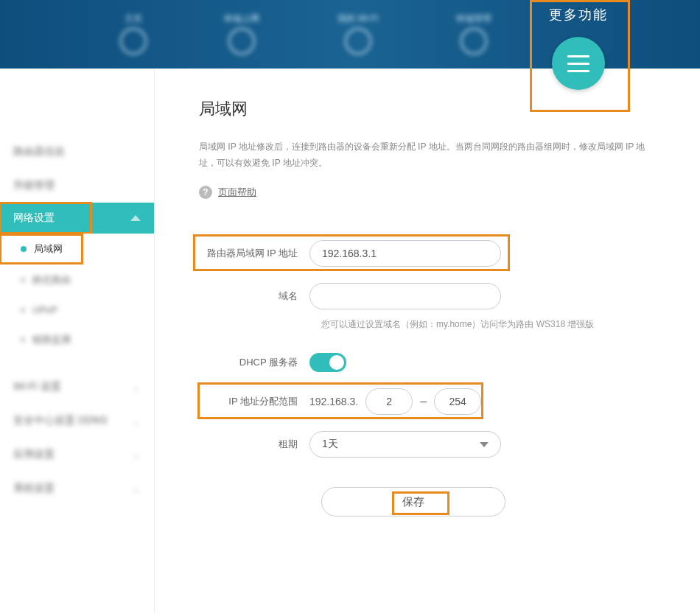 Image resolution: width=700 pixels, height=613 pixels. Describe the element at coordinates (237, 192) in the screenshot. I see `page-help-link: 页面帮助` at that location.